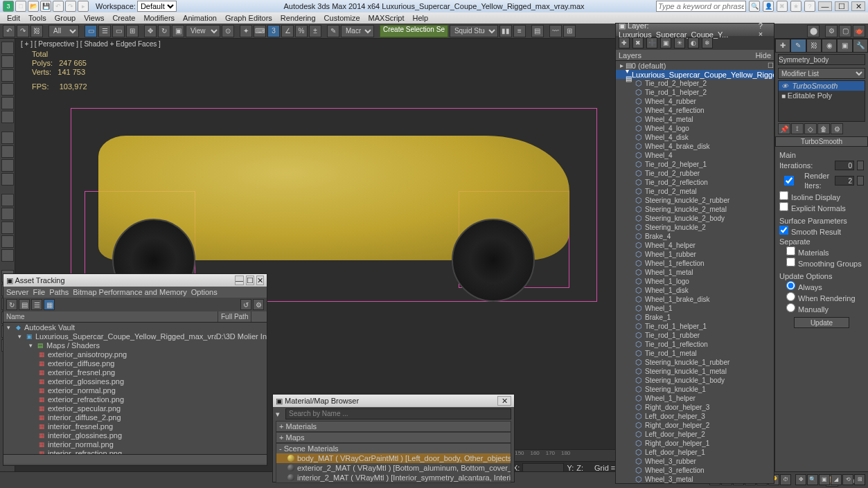 This screenshot has height=488, width=868. Describe the element at coordinates (200, 18) in the screenshot. I see `menu-animation: Animation` at that location.